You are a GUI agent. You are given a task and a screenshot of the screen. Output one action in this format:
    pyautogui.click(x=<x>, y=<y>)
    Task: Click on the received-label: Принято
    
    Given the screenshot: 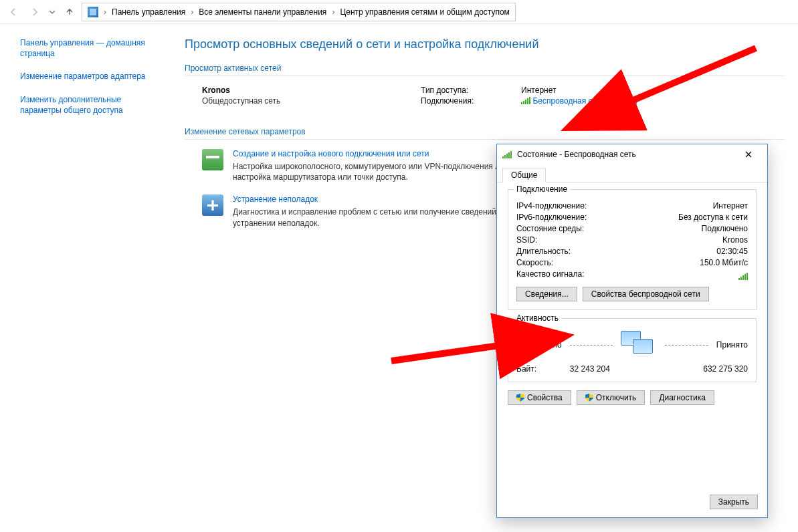 What is the action you would take?
    pyautogui.click(x=732, y=345)
    